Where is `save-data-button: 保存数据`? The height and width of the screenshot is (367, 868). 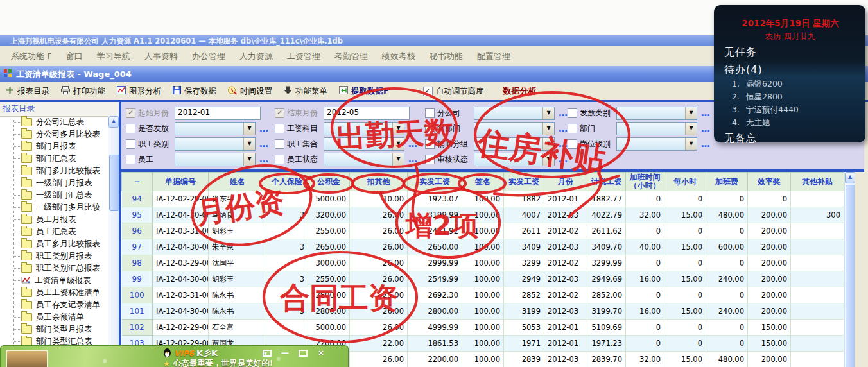
save-data-button: 保存数据 is located at coordinates (194, 91).